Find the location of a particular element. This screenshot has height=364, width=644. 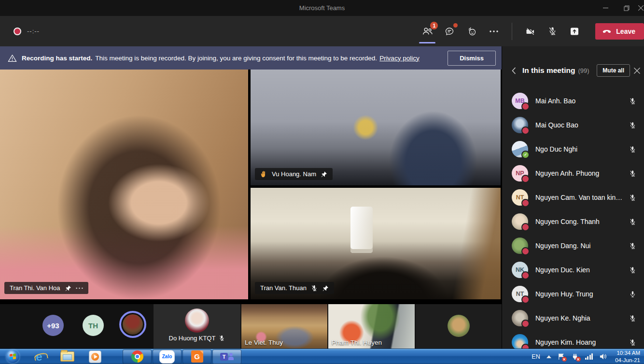

banner-message: This meeting is being recorded. By joini… is located at coordinates (236, 58).